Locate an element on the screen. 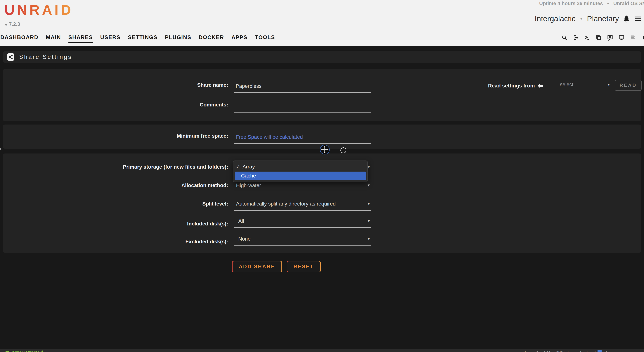 Image resolution: width=644 pixels, height=352 pixels. nav-utility-icons is located at coordinates (603, 38).